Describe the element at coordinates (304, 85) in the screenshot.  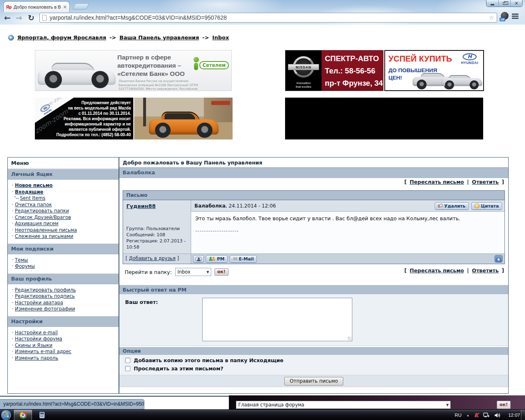
I see `nissan-tagline: Innovation that excites` at that location.